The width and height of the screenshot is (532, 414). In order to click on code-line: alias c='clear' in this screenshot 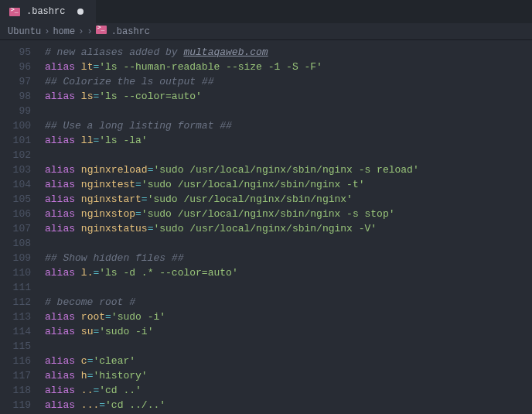, I will do `click(288, 361)`.